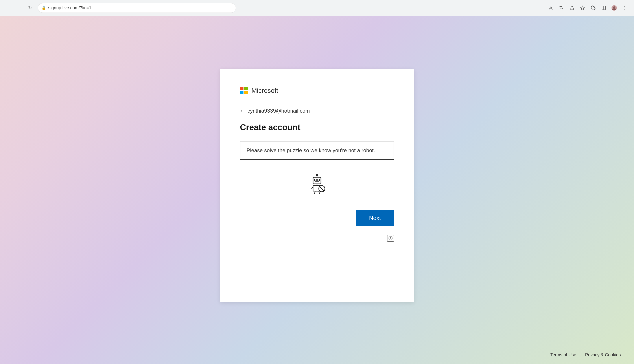  What do you see at coordinates (279, 111) in the screenshot?
I see `back-email-text: cynthia9339@hotmail.com` at bounding box center [279, 111].